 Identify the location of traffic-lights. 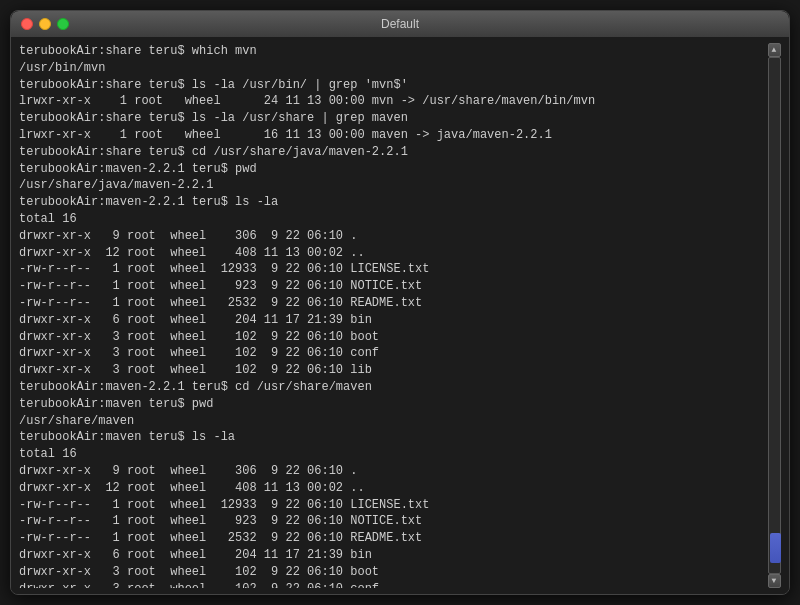
(45, 24).